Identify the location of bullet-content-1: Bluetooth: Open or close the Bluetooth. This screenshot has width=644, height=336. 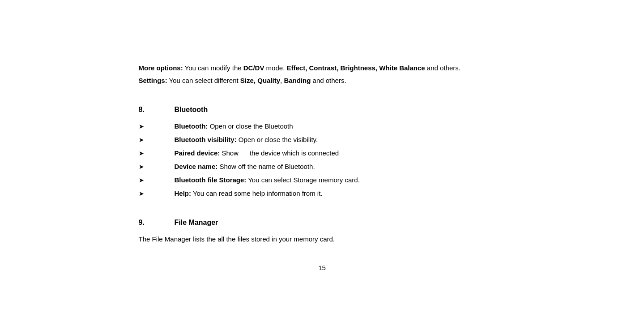
(340, 126).